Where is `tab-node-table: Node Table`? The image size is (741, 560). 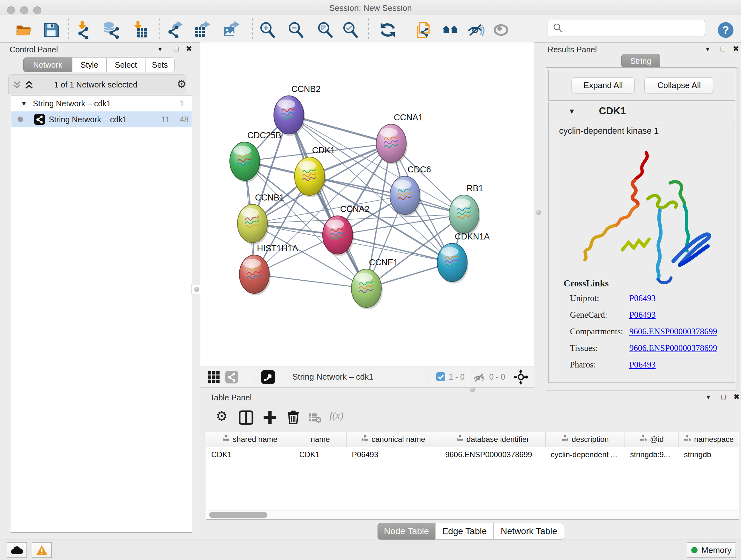
tab-node-table: Node Table is located at coordinates (406, 531).